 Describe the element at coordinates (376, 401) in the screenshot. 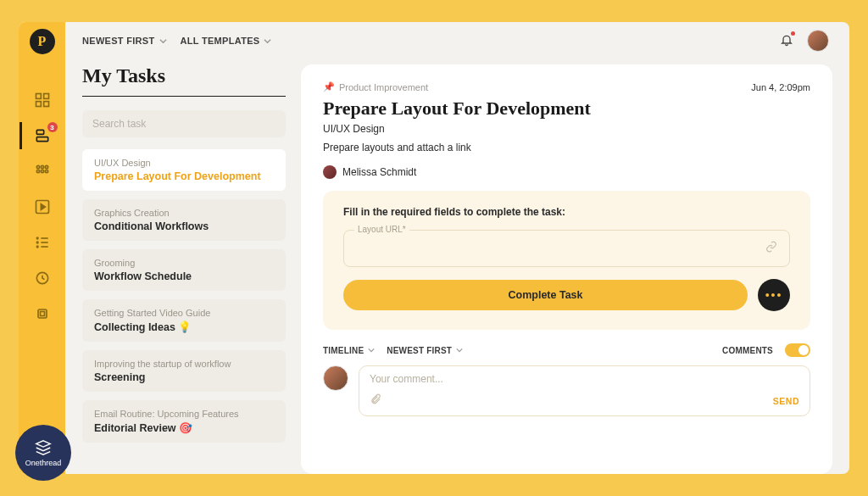

I see `attachment-icon` at that location.